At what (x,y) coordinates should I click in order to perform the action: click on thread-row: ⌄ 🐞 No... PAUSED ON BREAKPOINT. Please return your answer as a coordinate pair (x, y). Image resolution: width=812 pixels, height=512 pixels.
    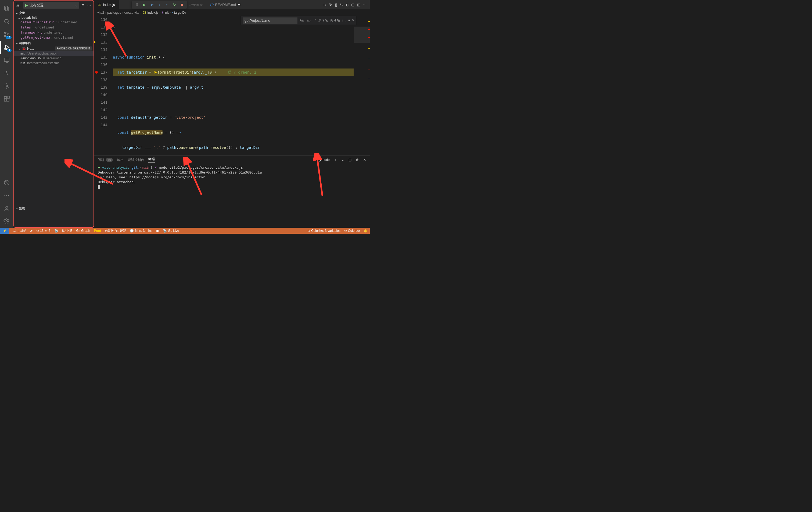
    Looking at the image, I should click on (54, 49).